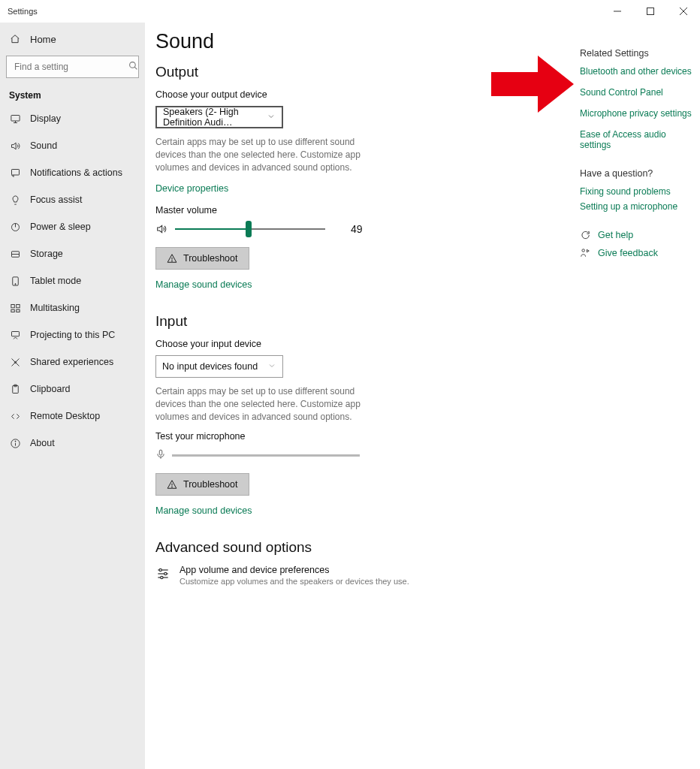 This screenshot has height=769, width=700. Describe the element at coordinates (638, 173) in the screenshot. I see `question-heading: Have a question?` at that location.